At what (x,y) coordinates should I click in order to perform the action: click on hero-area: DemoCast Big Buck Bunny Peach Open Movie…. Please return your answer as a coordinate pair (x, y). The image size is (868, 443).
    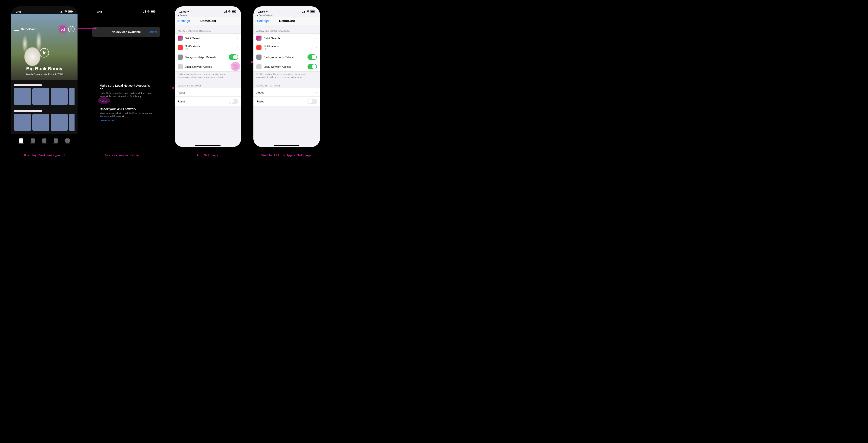
    Looking at the image, I should click on (44, 47).